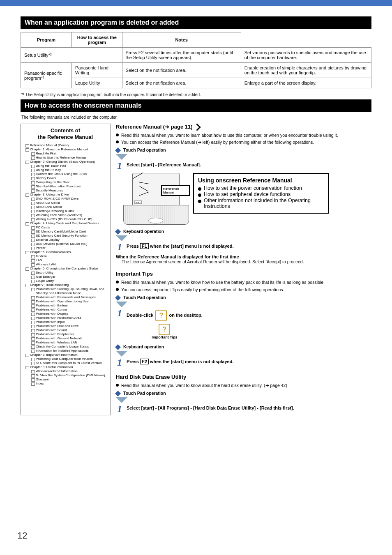  I want to click on keyboard-op-heading: Keyboard operation, so click(144, 231).